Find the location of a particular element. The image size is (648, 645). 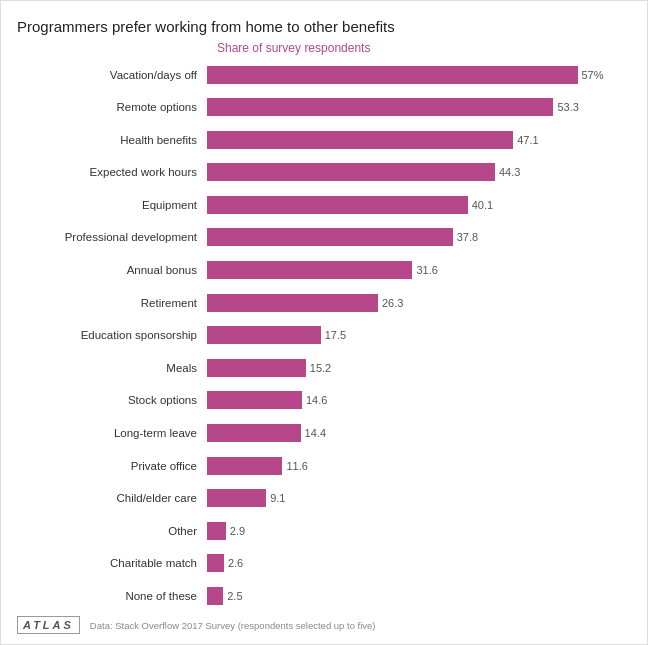

bar-track: 11.6 is located at coordinates (419, 466).